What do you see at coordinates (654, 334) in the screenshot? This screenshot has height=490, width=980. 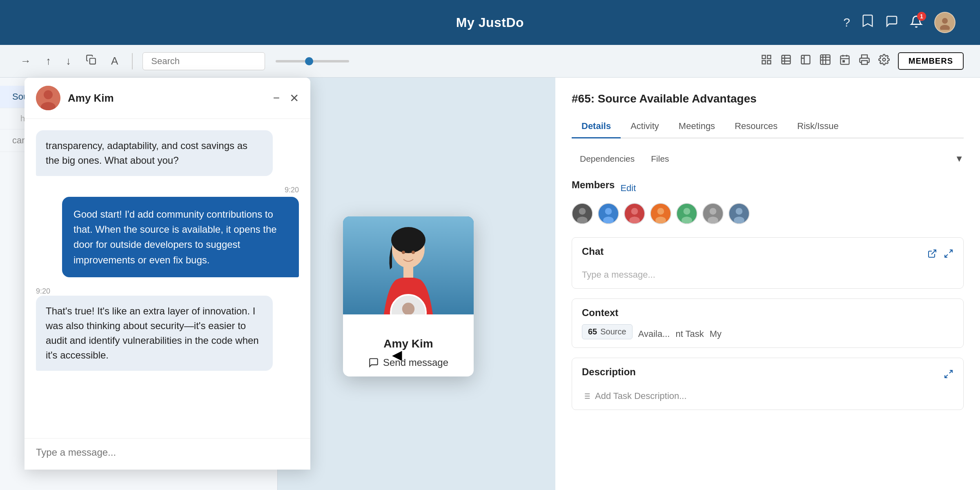 I see `context-availability: Availa...` at bounding box center [654, 334].